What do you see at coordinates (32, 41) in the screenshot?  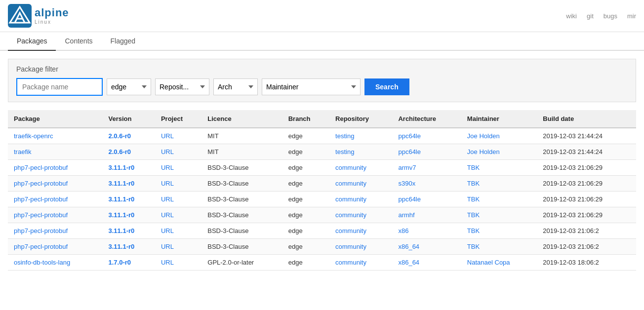 I see `nav-packages: Packages` at bounding box center [32, 41].